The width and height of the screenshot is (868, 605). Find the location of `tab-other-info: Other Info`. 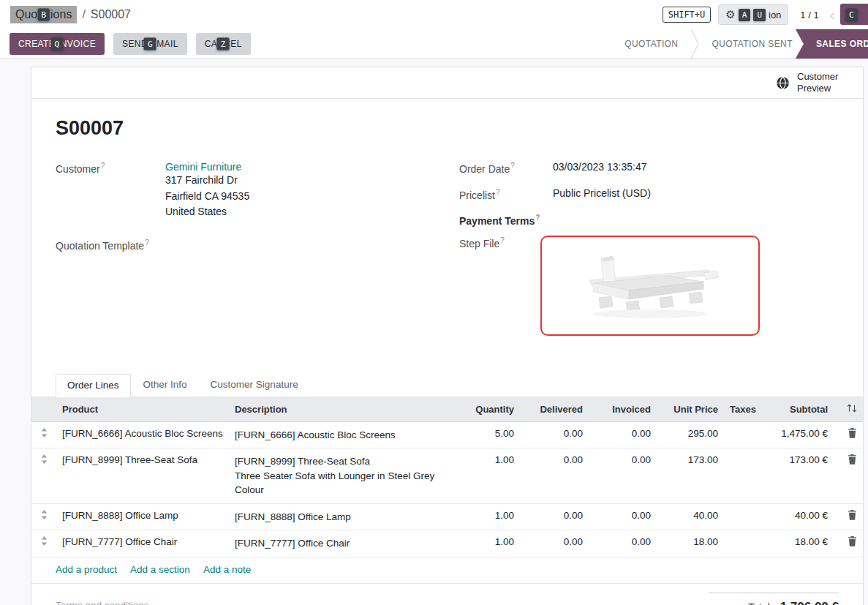

tab-other-info: Other Info is located at coordinates (165, 386).